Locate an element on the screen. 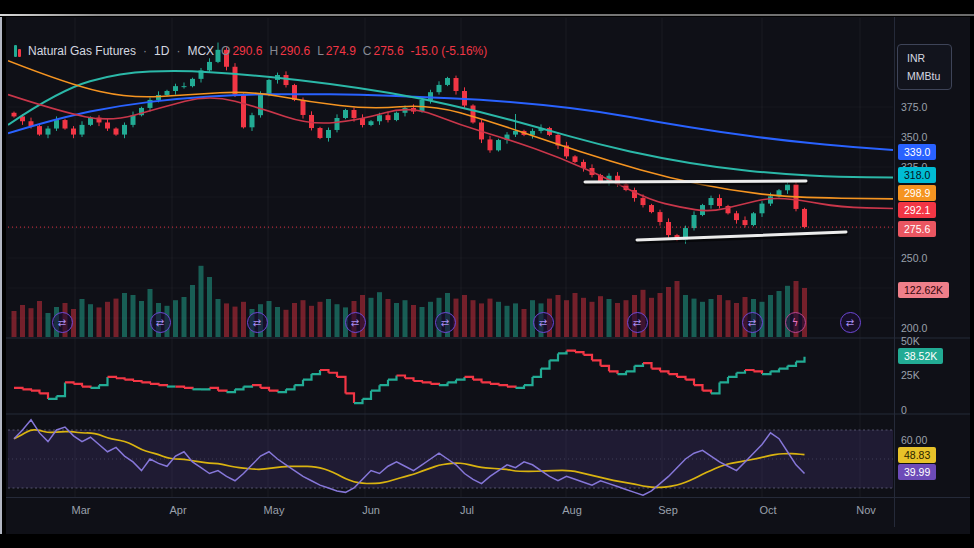 This screenshot has width=974, height=548. event-lightning-icon: ϟ is located at coordinates (796, 322).